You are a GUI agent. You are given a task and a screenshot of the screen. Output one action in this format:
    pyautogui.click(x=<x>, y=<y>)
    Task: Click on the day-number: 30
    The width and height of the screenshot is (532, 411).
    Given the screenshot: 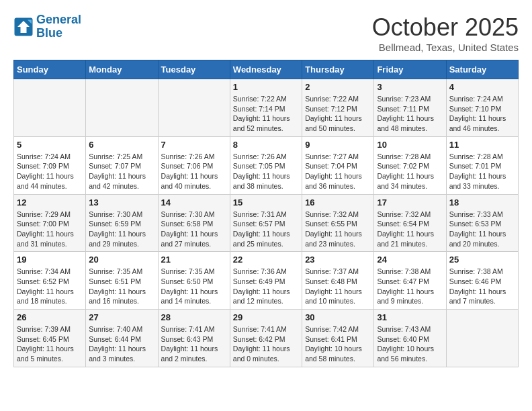 What is the action you would take?
    pyautogui.click(x=338, y=317)
    